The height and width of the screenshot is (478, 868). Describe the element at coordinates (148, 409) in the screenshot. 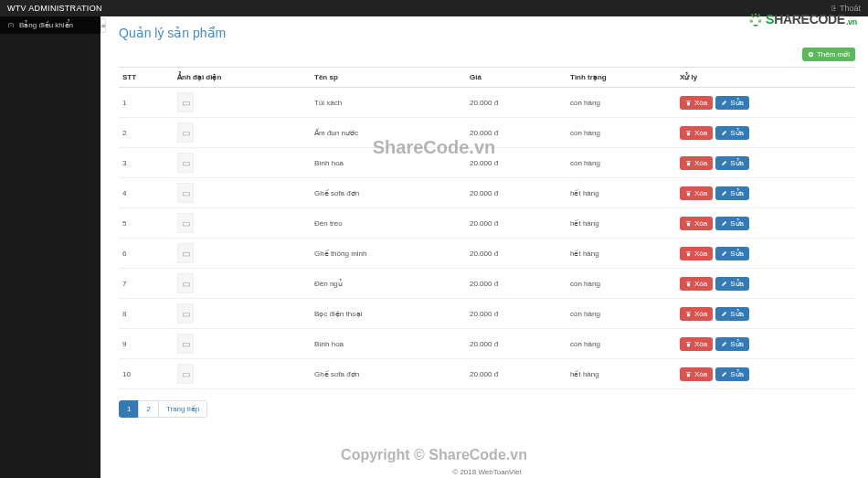

I see `page-2: 2` at that location.